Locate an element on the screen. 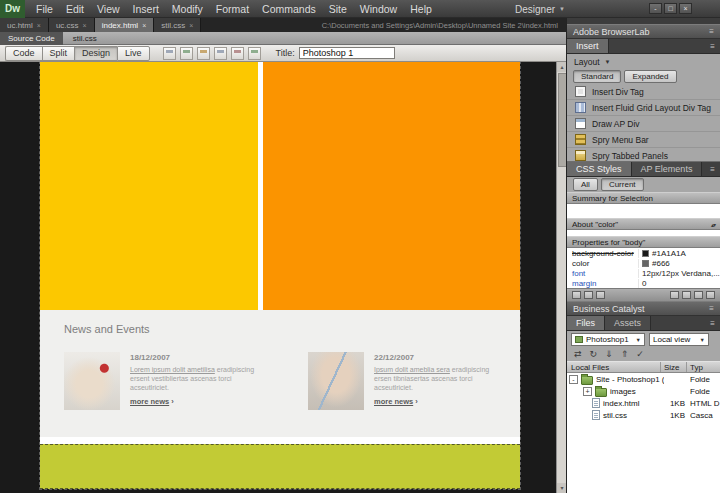 This screenshot has height=493, width=720. checkout-icon: ✓ is located at coordinates (640, 354).